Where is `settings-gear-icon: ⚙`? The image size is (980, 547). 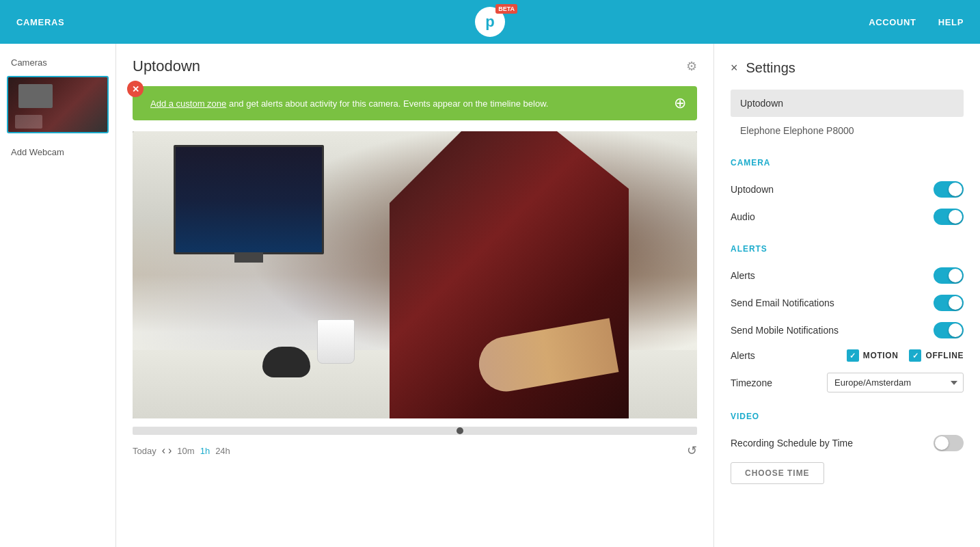
settings-gear-icon: ⚙ is located at coordinates (692, 66).